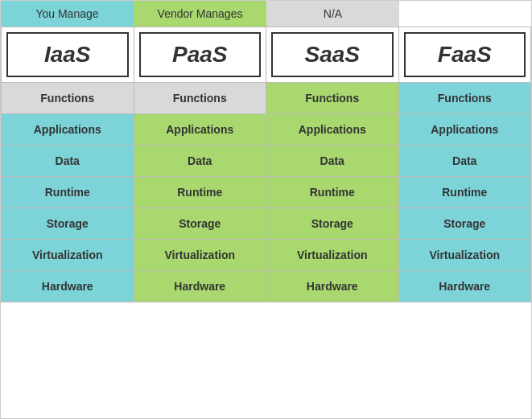  I want to click on cell-faas-applications: Applications, so click(465, 129).